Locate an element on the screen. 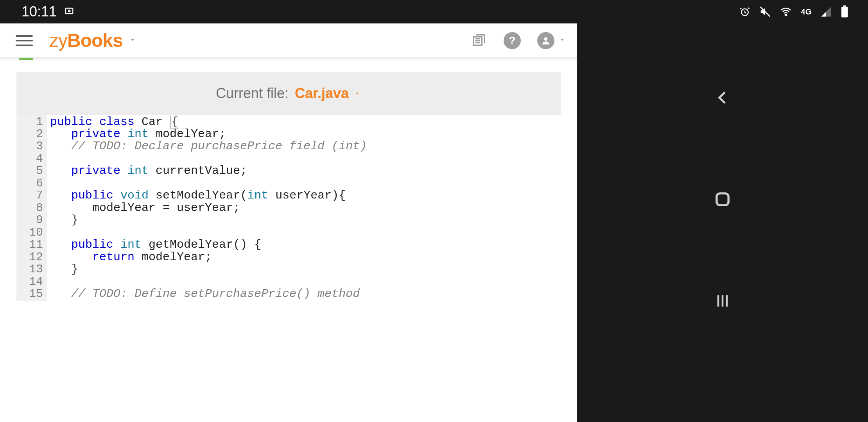 Image resolution: width=868 pixels, height=422 pixels. code-line: private int currentValue; is located at coordinates (208, 171).